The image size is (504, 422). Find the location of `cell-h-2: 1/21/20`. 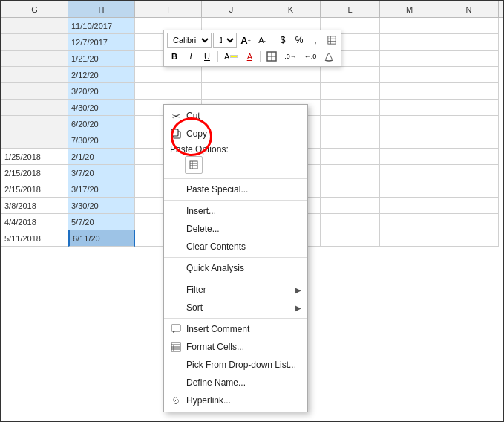

cell-h-2: 1/21/20 is located at coordinates (102, 59).